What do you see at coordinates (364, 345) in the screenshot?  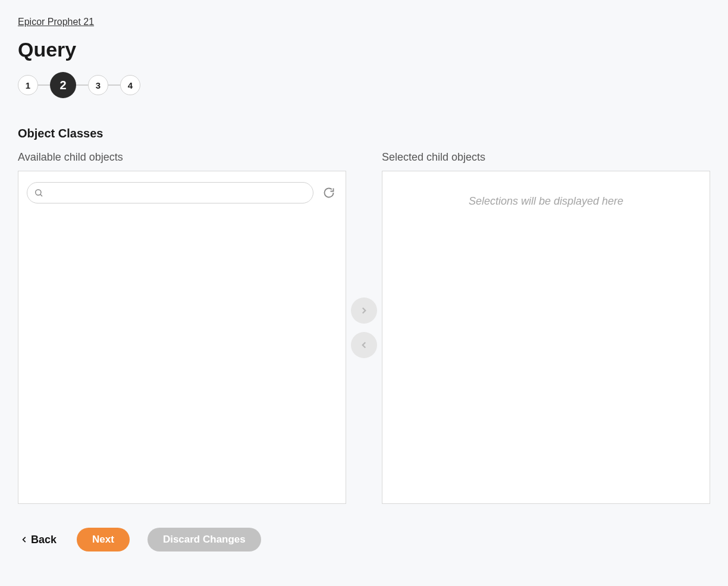 I see `move-left-button` at bounding box center [364, 345].